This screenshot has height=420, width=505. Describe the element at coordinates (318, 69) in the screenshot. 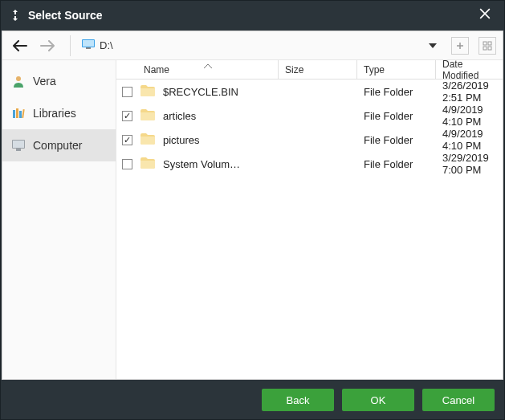

I see `header-size: Size` at that location.